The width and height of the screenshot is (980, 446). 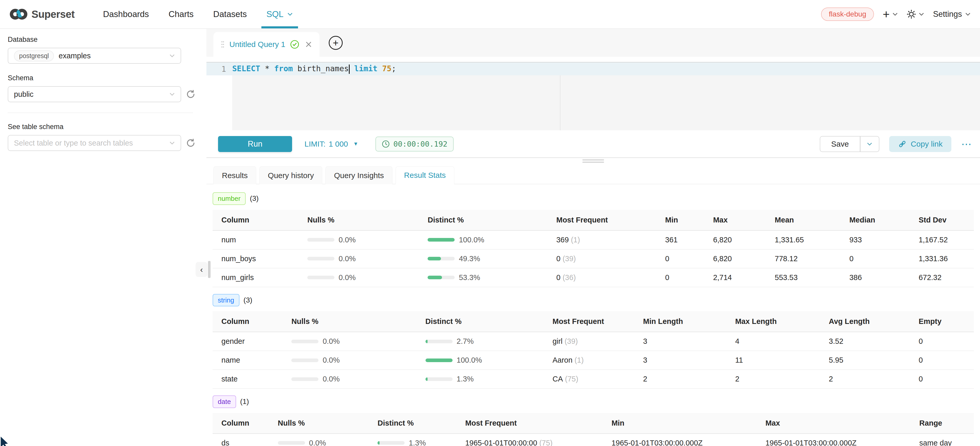 What do you see at coordinates (257, 44) in the screenshot?
I see `query-tab-title: Untitled Query 1` at bounding box center [257, 44].